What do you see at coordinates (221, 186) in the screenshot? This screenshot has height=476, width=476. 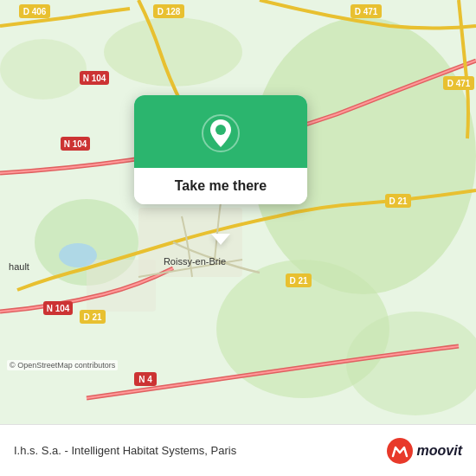 I see `take-me-there-button: Take me there` at bounding box center [221, 186].